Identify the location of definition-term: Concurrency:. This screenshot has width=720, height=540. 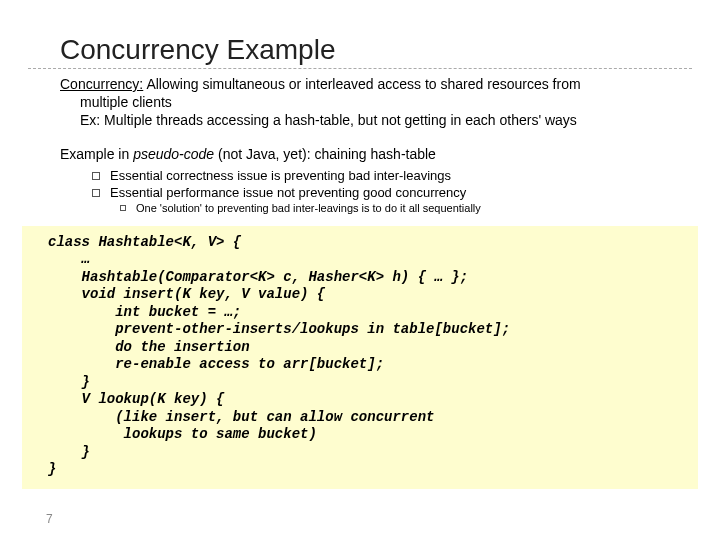
(102, 84).